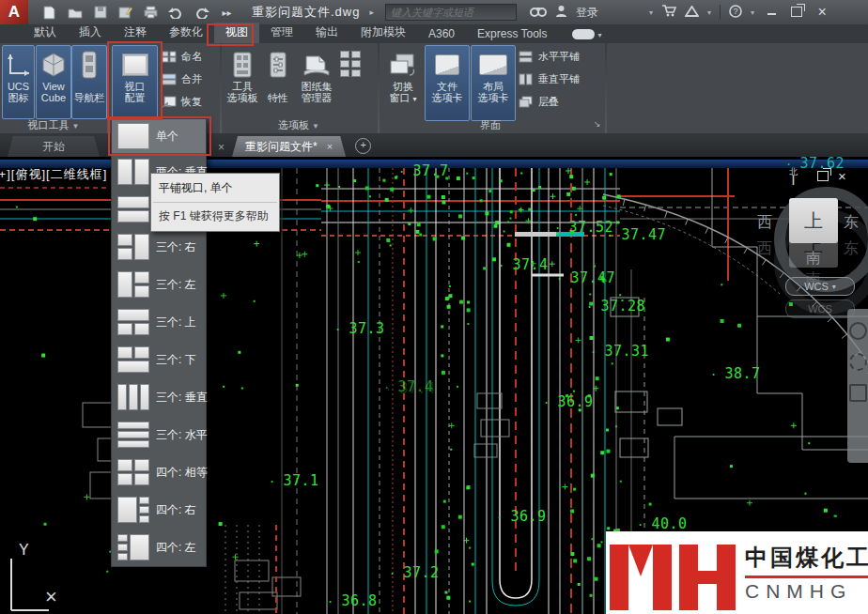 This screenshot has width=868, height=614. What do you see at coordinates (680, 12) in the screenshot?
I see `titlebar-right: 登录 ▾ ▾ ? ▾ ×` at bounding box center [680, 12].